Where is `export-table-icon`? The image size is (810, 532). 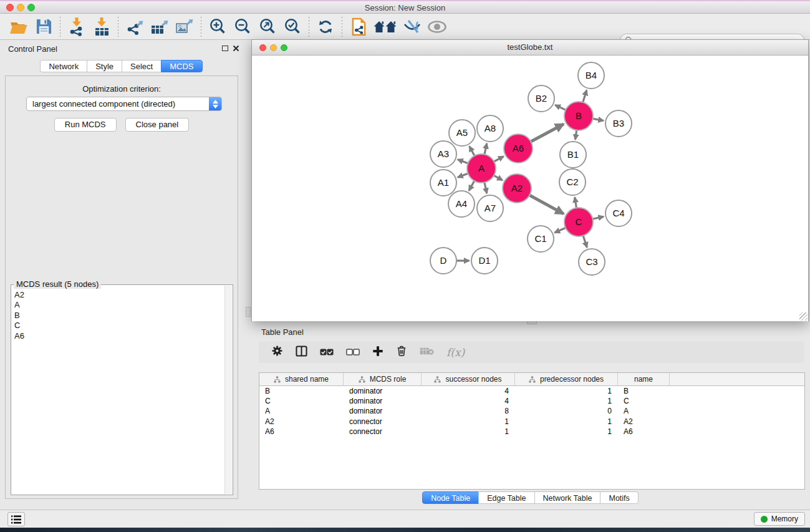 export-table-icon is located at coordinates (160, 27).